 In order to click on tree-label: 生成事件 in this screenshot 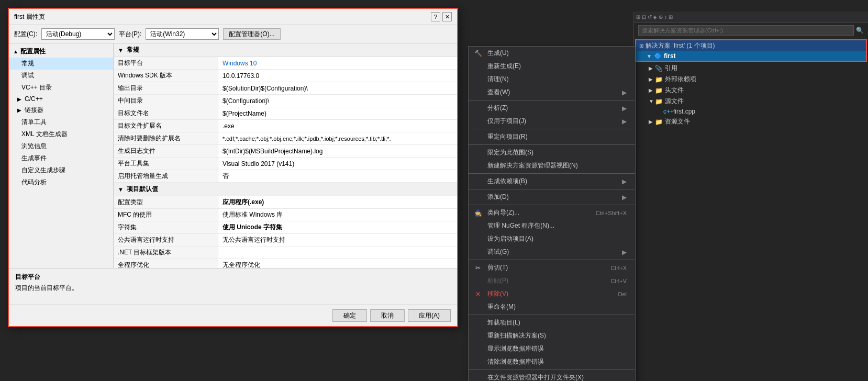, I will do `click(34, 158)`.